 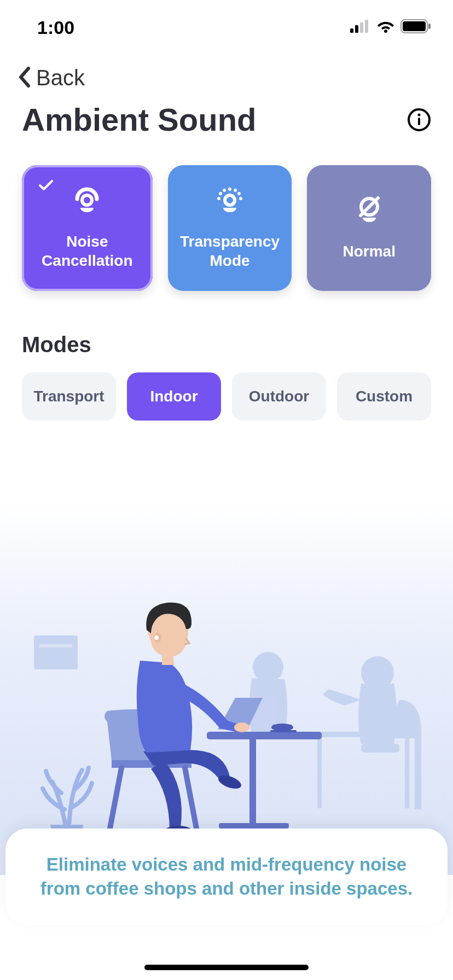 What do you see at coordinates (60, 78) in the screenshot?
I see `back-label: Back` at bounding box center [60, 78].